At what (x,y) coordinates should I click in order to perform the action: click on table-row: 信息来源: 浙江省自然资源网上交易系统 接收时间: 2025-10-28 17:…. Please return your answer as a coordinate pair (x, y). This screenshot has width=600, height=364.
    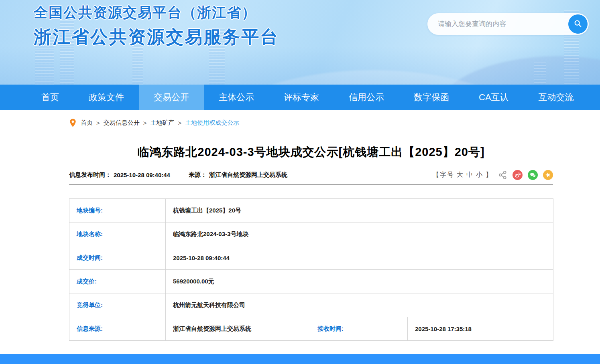
    Looking at the image, I should click on (311, 329).